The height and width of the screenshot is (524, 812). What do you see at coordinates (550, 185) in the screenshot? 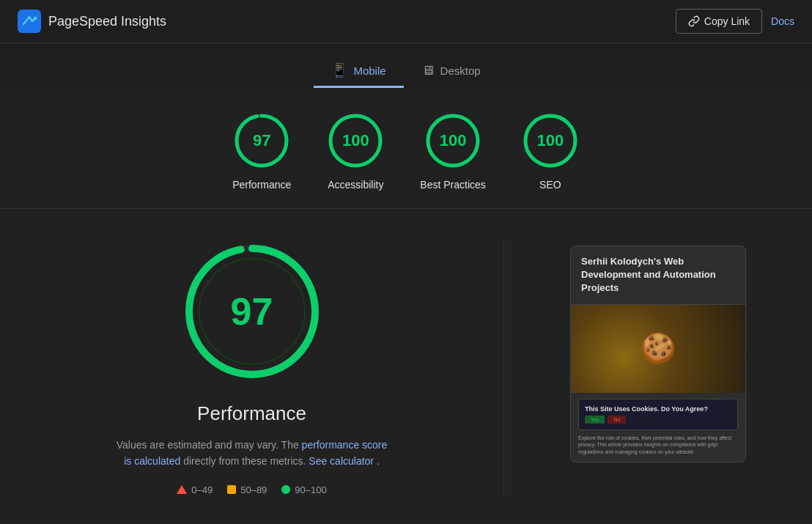
I see `seo-label: SEO` at bounding box center [550, 185].